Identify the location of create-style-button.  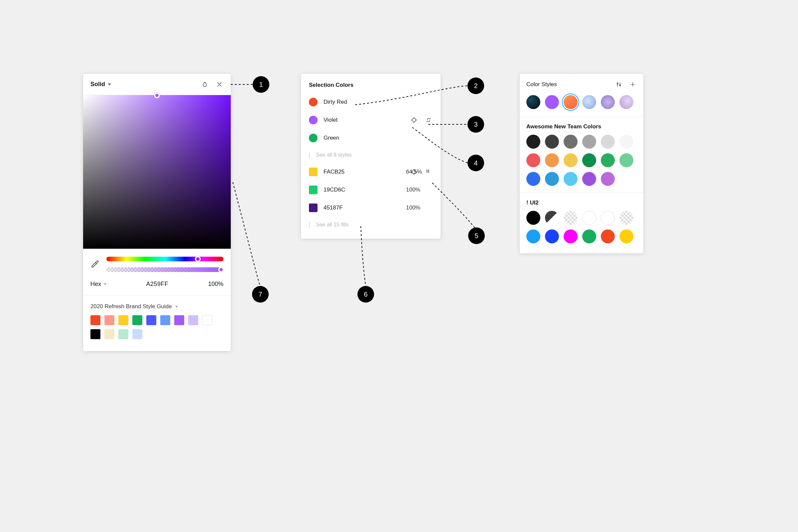
(429, 172).